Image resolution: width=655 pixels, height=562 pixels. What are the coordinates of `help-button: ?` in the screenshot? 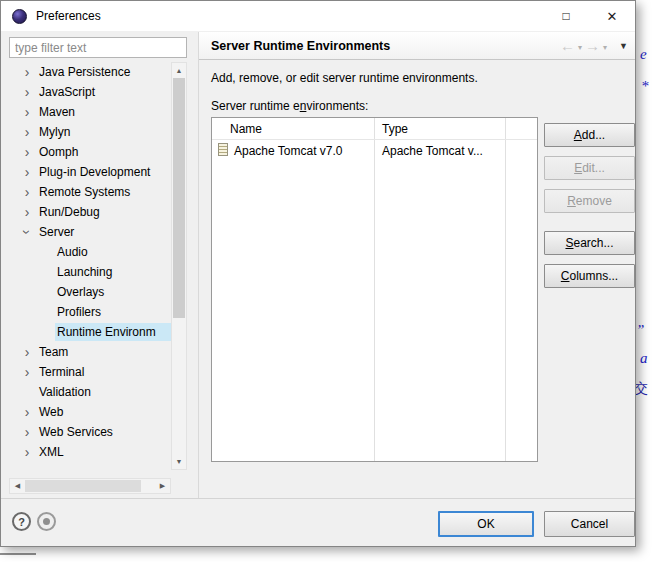 It's located at (22, 522).